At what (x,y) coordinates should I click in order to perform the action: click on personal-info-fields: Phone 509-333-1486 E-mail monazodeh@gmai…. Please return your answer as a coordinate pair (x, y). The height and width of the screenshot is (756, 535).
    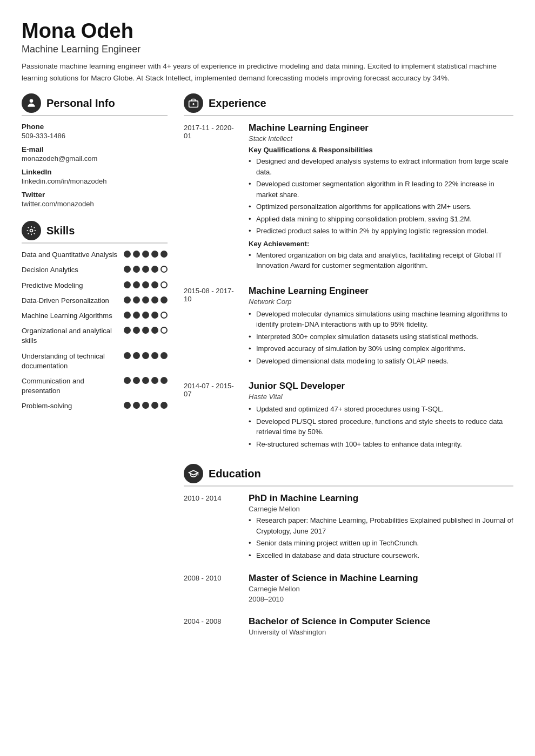
    Looking at the image, I should click on (95, 165).